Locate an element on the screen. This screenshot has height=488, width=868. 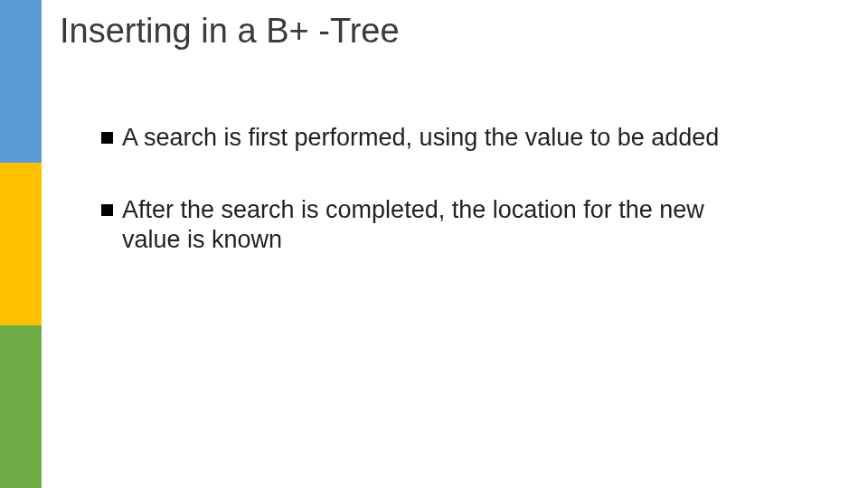
sidebar-segment-blue is located at coordinates (21, 81).